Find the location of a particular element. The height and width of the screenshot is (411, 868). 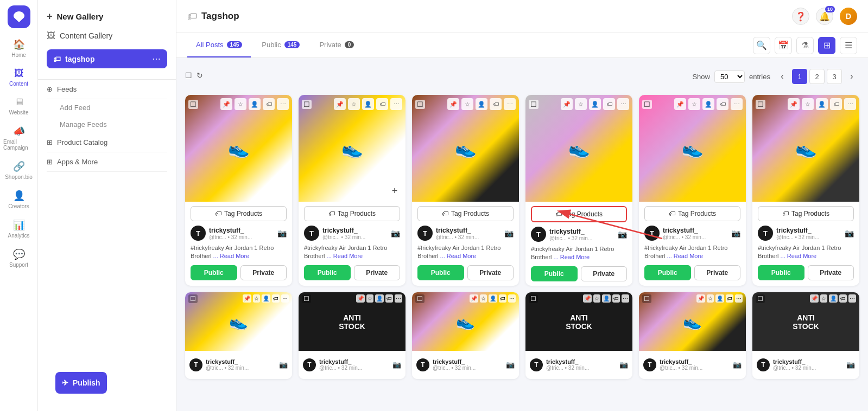

card-add-btn-2: + is located at coordinates (395, 191).